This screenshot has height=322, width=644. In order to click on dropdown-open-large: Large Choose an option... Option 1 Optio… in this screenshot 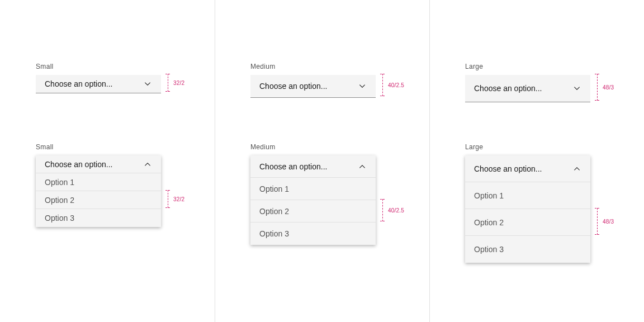, I will do `click(528, 203)`.